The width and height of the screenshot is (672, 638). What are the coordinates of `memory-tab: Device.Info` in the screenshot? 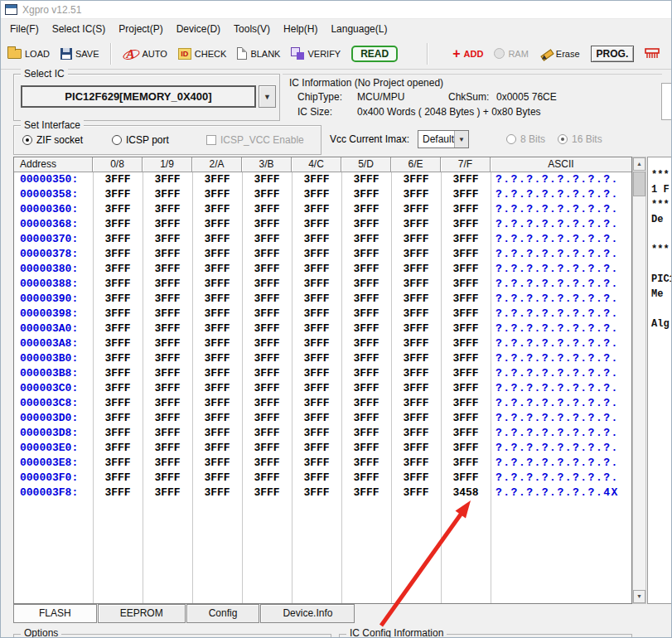 It's located at (307, 613).